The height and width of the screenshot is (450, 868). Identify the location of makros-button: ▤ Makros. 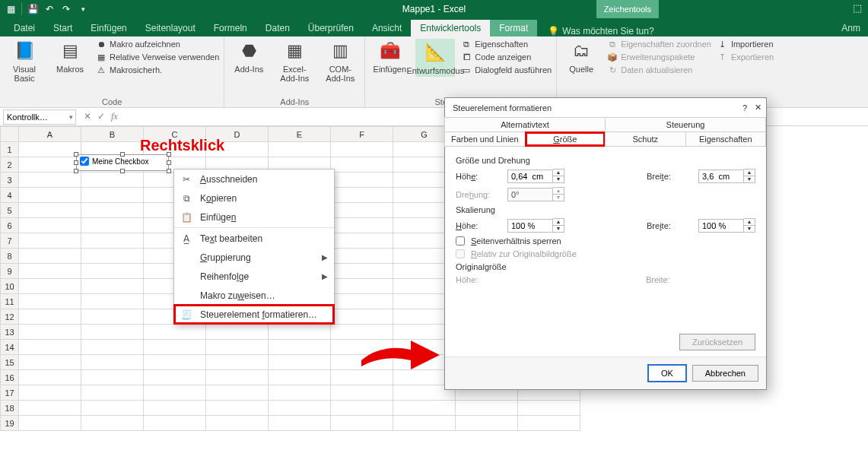
(70, 56).